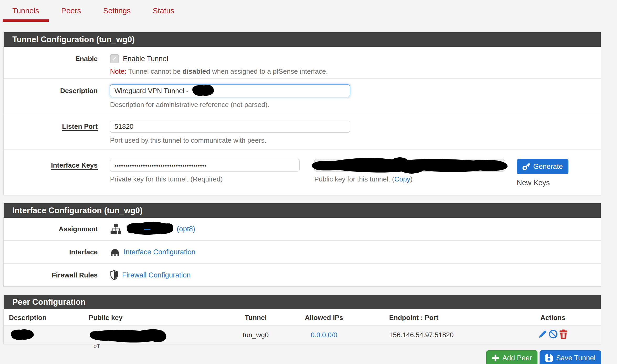 The height and width of the screenshot is (364, 617). What do you see at coordinates (57, 97) in the screenshot?
I see `description-label: Description` at bounding box center [57, 97].